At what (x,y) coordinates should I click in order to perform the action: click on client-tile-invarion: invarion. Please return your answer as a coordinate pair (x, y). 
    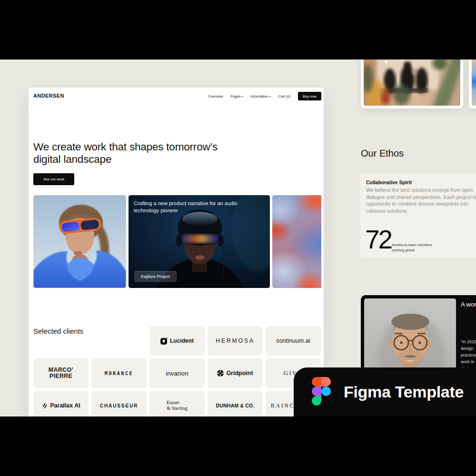
    Looking at the image, I should click on (177, 373).